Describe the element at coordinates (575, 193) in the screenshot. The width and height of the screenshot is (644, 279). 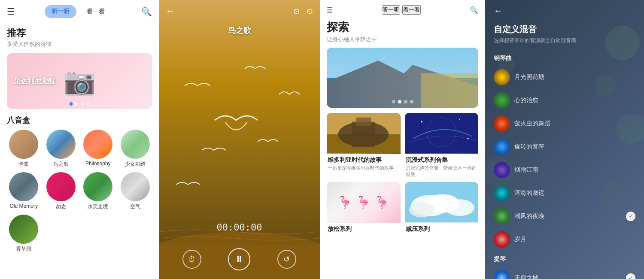
I see `item-label: 洱海的邀迟` at that location.